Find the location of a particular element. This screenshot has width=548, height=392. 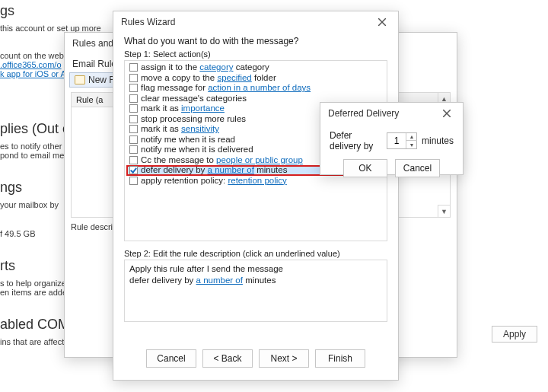

action-link: specified is located at coordinates (234, 78).